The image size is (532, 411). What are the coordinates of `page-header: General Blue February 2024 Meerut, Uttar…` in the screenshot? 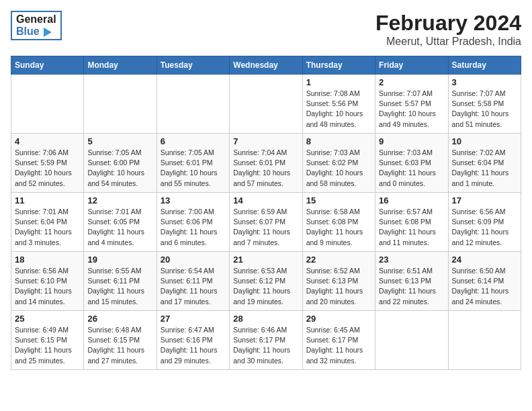 It's located at (266, 30).